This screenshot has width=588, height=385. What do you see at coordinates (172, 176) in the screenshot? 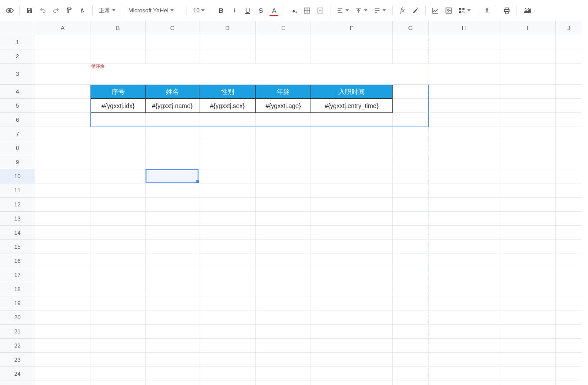
I see `cell-C10` at bounding box center [172, 176].